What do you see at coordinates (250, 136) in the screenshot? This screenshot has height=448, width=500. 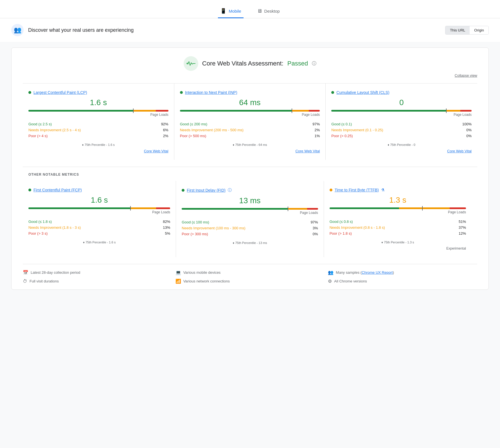 I see `inp-dist-poor: Poor (> 500 ms) 1%` at bounding box center [250, 136].